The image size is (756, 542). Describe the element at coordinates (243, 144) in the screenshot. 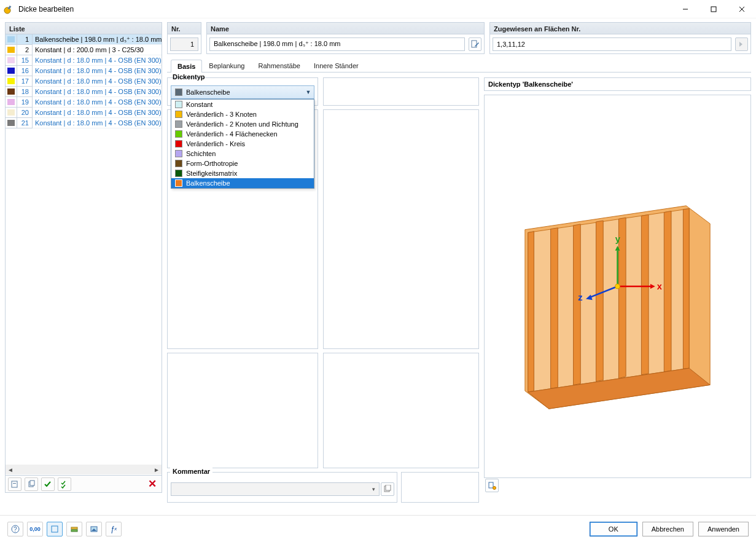

I see `dropdown-option: Veränderlich - Kreis` at that location.